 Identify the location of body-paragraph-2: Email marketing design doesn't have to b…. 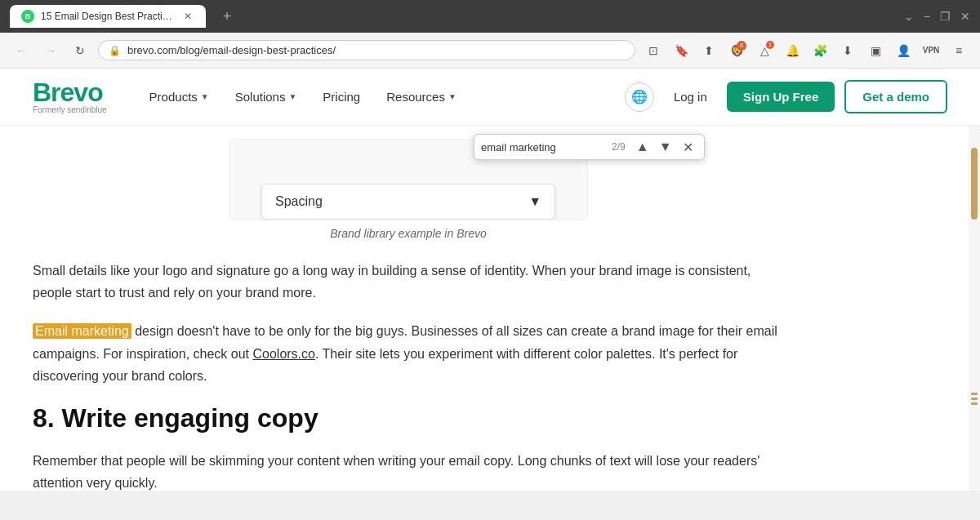
(408, 353).